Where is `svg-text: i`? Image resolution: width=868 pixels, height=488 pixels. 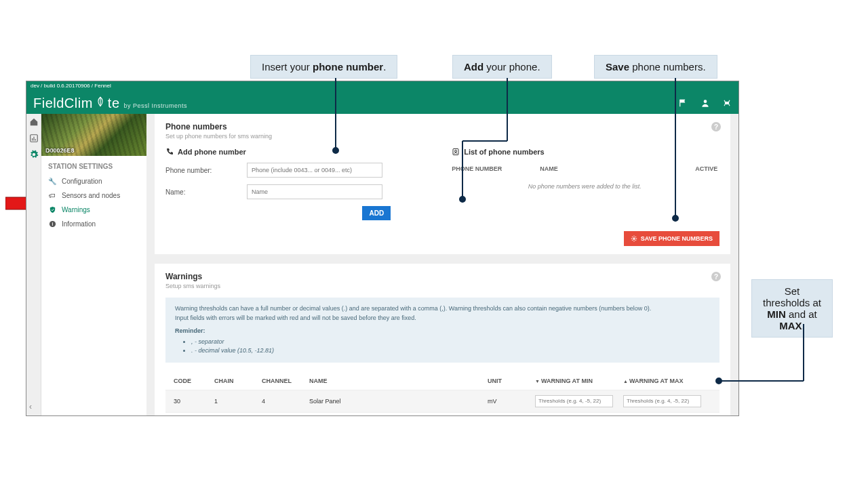
svg-text: i is located at coordinates (52, 224).